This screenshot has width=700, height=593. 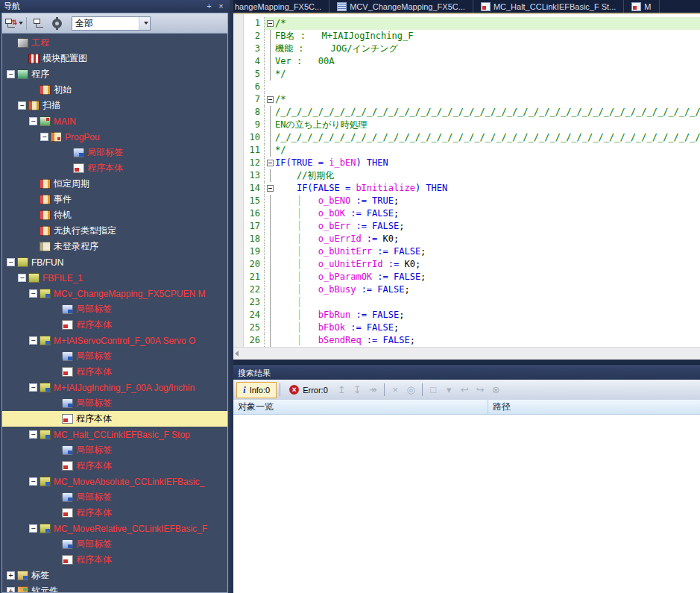 I want to click on tree-item: 模块配置图, so click(x=115, y=58).